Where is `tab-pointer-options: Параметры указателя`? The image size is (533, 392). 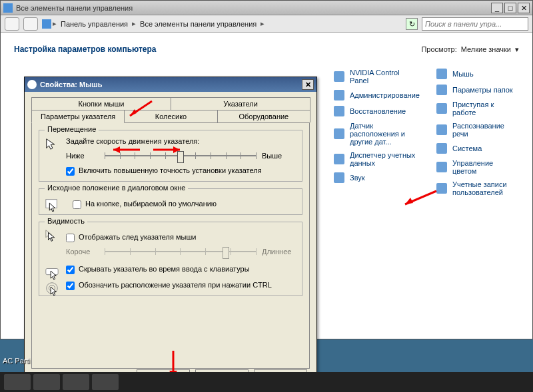 tab-pointer-options: Параметры указателя is located at coordinates (78, 116).